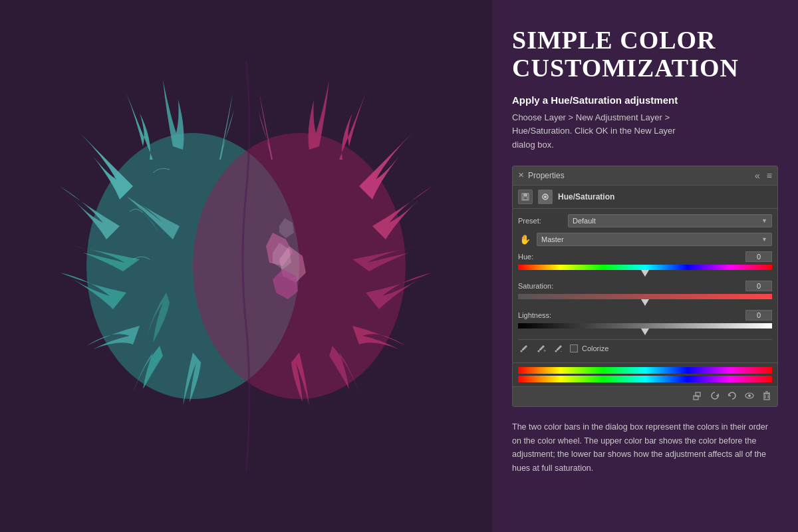  Describe the element at coordinates (587, 197) in the screenshot. I see `panel-control-label: Hue/Saturation` at that location.